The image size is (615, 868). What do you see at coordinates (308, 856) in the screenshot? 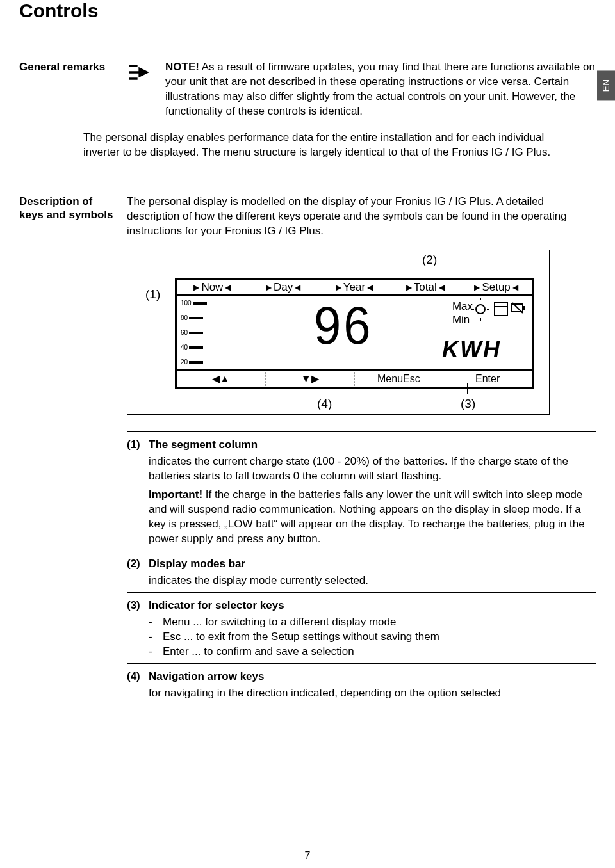
I see `page-number: 7` at bounding box center [308, 856].